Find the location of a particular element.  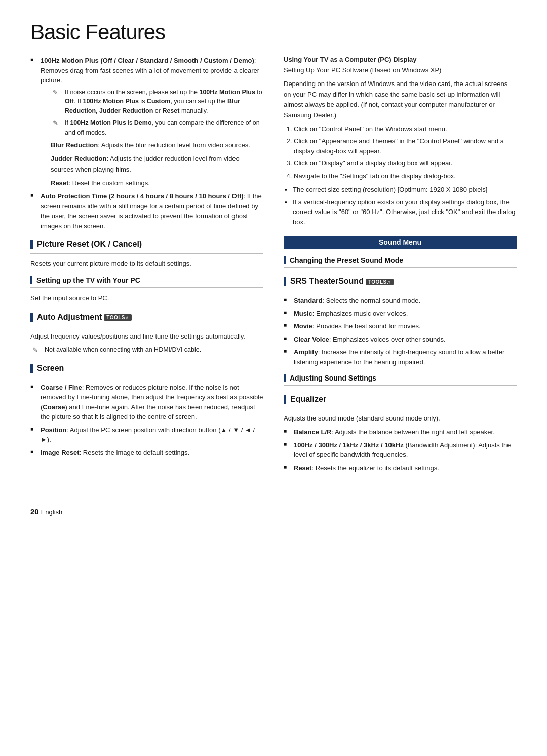

auto-adjustment-heading: Auto AdjustmentTOOLS♬ is located at coordinates (147, 317).